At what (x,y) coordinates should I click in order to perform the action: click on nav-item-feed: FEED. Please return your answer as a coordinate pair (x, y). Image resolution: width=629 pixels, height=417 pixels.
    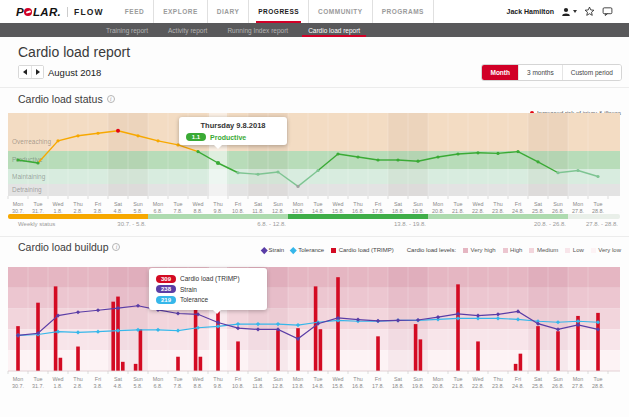
    Looking at the image, I should click on (135, 12).